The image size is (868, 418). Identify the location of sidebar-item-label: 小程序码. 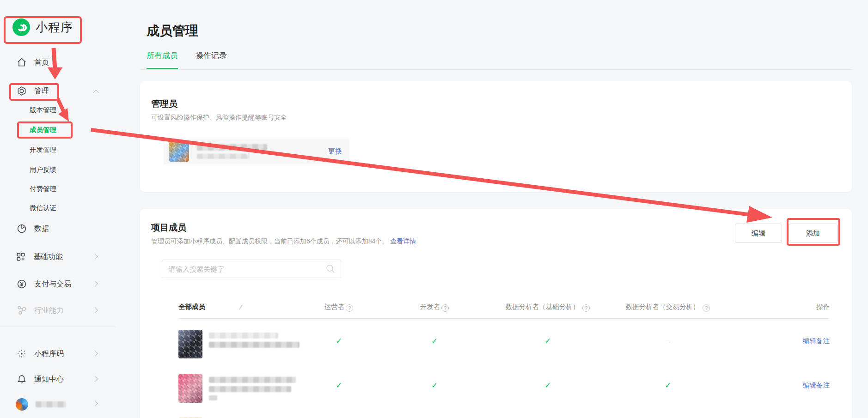
(49, 354).